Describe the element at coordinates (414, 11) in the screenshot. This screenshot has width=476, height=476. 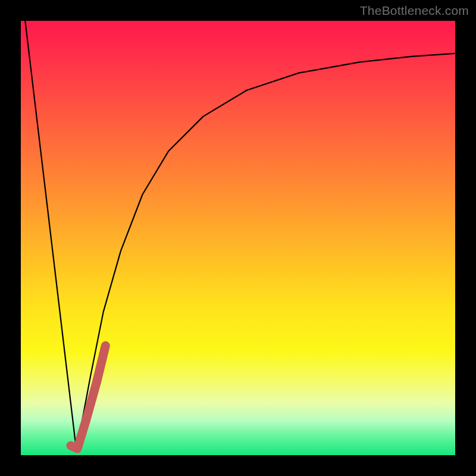
I see `watermark-text: TheBottleneck.com` at that location.